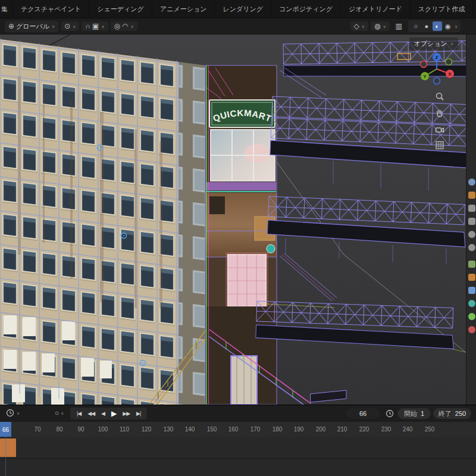 This screenshot has height=476, width=476. Describe the element at coordinates (472, 330) in the screenshot. I see `properties-tab-material-icon` at that location.